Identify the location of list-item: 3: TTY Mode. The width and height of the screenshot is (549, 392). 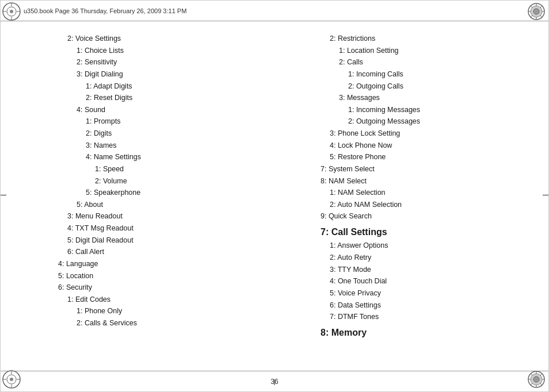
(429, 270).